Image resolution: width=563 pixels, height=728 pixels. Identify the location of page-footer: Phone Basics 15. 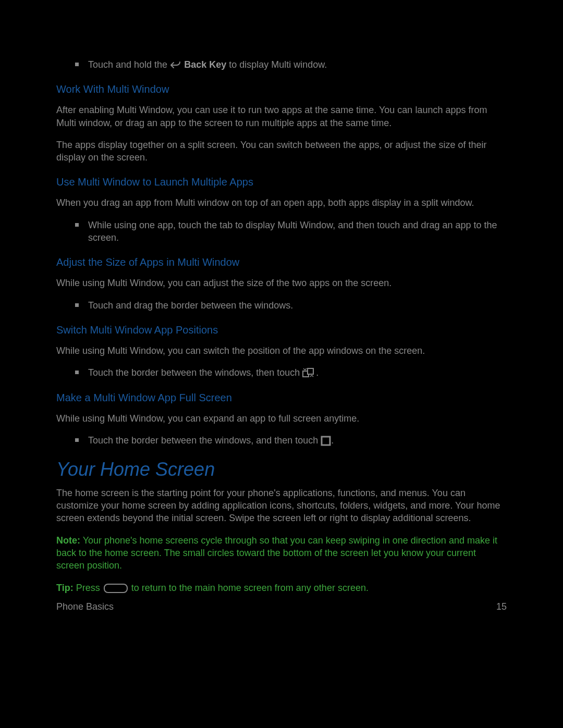
(282, 607).